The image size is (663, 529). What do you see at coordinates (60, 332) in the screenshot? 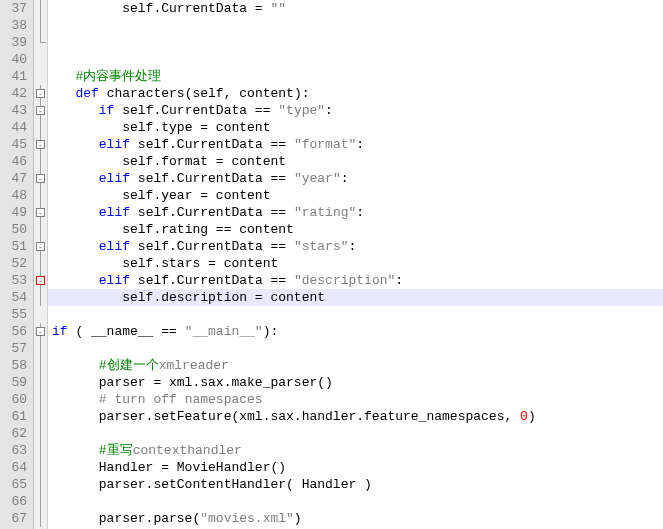
I see `code-token: if` at bounding box center [60, 332].